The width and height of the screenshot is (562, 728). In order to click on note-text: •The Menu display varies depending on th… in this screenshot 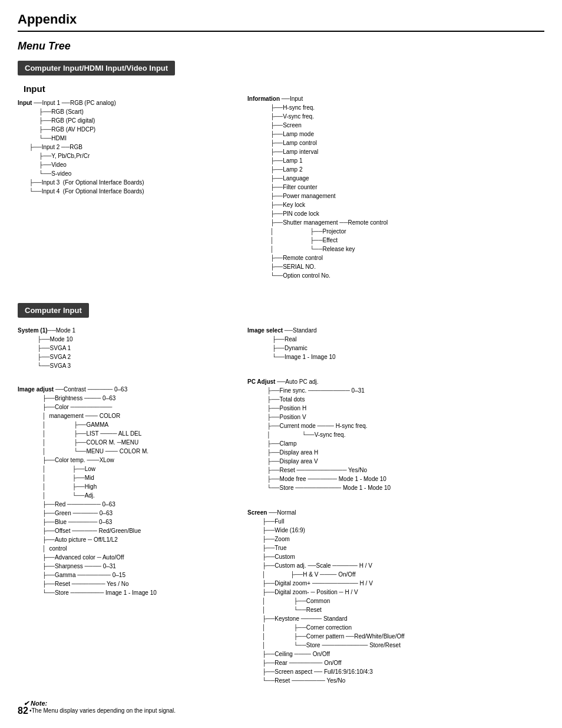, I will do `click(287, 711)`.